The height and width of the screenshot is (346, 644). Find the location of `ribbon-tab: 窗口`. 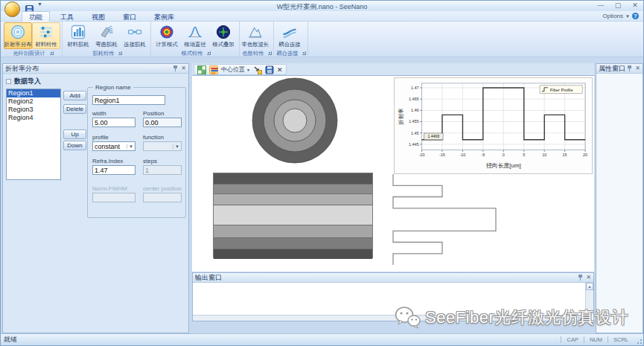

ribbon-tab: 窗口 is located at coordinates (130, 16).